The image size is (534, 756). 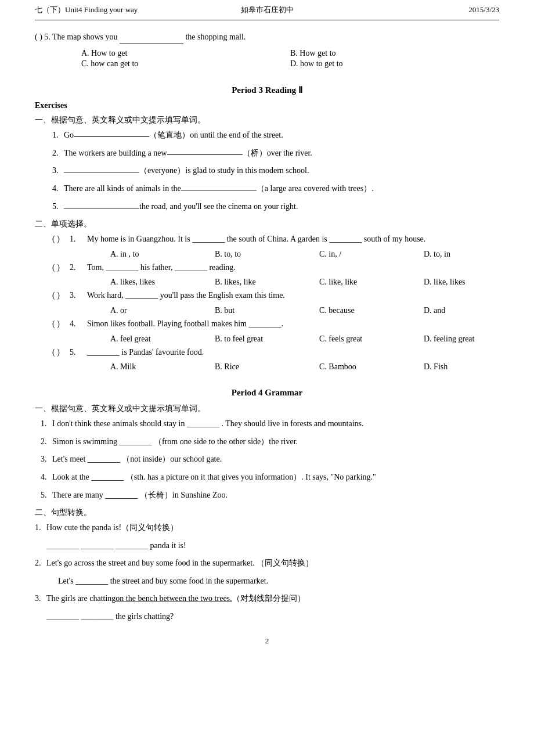 What do you see at coordinates (371, 311) in the screenshot?
I see `option-c: C. because` at bounding box center [371, 311].